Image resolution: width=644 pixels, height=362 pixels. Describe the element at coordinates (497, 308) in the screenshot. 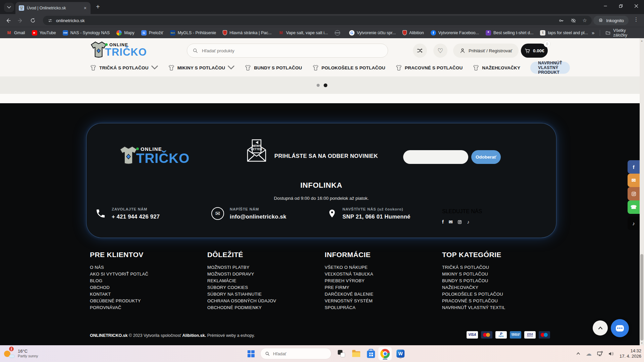

I see `footer-link: NAVRHNÚŤ VLASTNÝ TEXTIL` at that location.